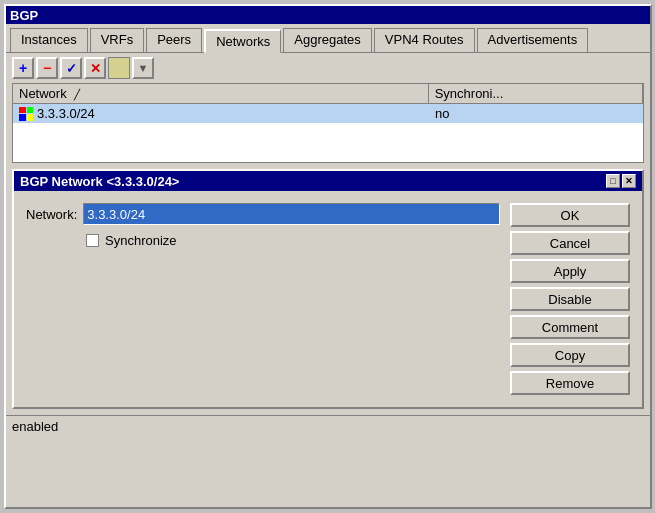 The width and height of the screenshot is (655, 513). Describe the element at coordinates (100, 182) in the screenshot. I see `dialog-title: BGP Network <3.3.3.0/24>` at that location.